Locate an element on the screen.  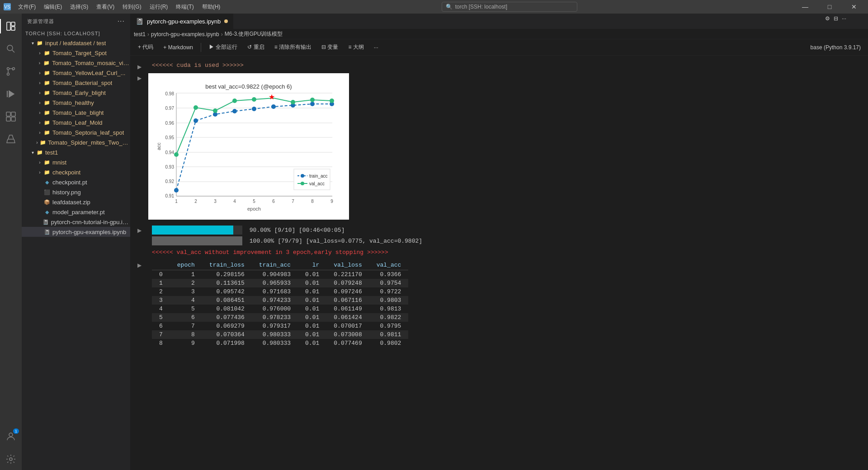
activity-settings is located at coordinates (11, 459).